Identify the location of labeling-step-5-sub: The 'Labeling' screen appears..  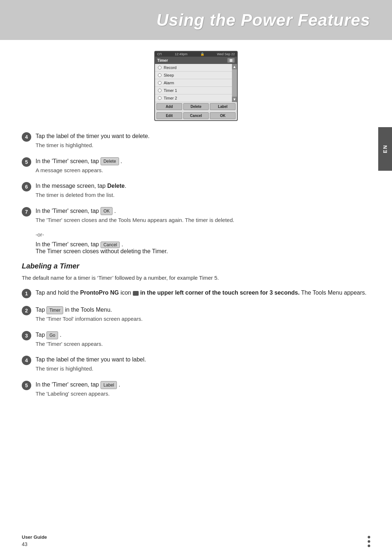
(203, 394).